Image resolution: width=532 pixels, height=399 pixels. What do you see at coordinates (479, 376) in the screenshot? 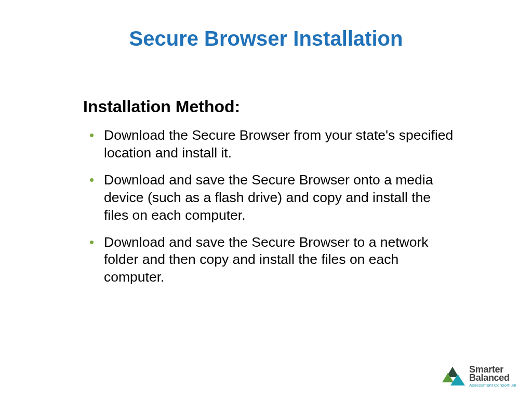
I see `brand-logo: Smarter Balanced Assessment Consortium` at bounding box center [479, 376].